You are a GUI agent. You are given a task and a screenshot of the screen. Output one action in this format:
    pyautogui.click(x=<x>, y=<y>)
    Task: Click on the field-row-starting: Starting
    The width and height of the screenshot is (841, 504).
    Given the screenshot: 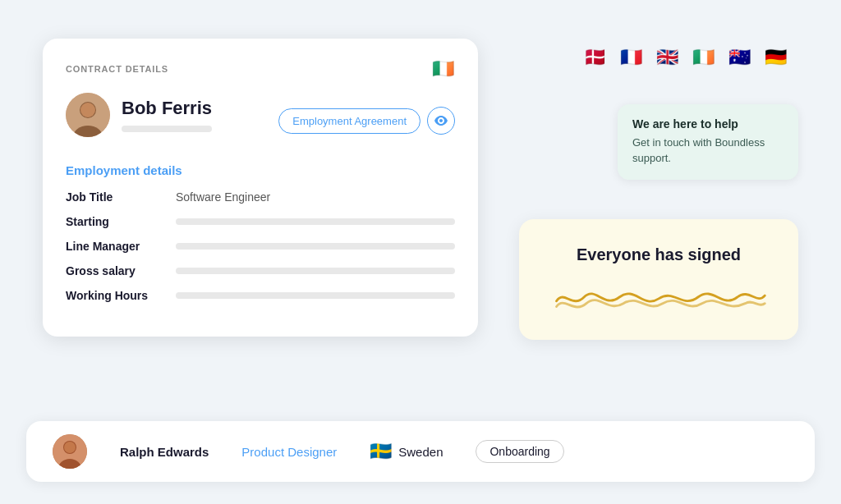 What is the action you would take?
    pyautogui.click(x=260, y=222)
    